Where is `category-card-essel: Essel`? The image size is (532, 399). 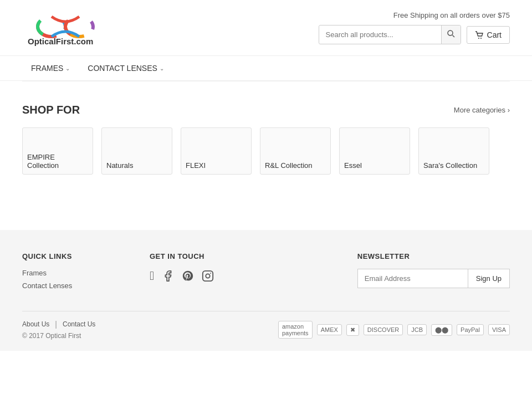
category-card-essel: Essel is located at coordinates (375, 151).